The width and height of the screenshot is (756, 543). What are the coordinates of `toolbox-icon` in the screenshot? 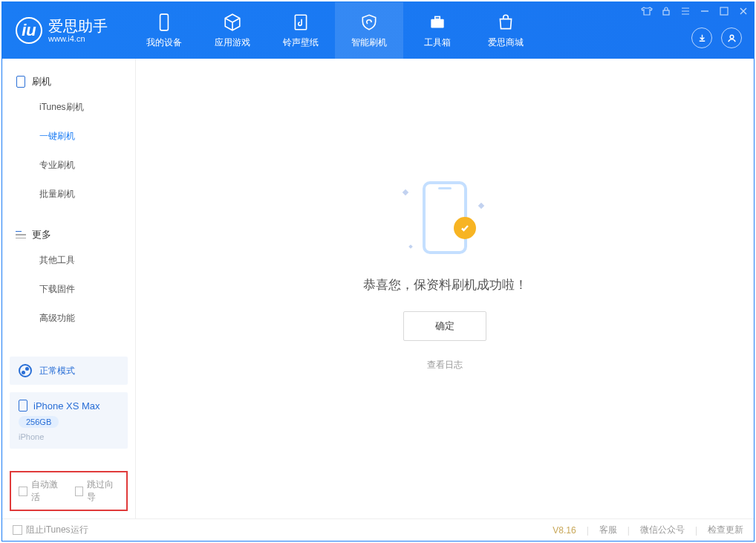 It's located at (437, 22).